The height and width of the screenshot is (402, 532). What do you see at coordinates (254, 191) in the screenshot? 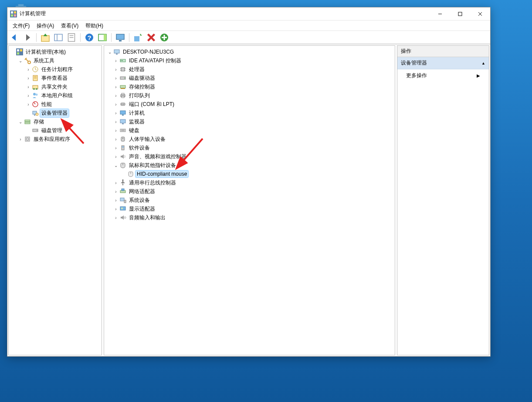
I see `device-network-adapters: ›网络适配器` at bounding box center [254, 191].